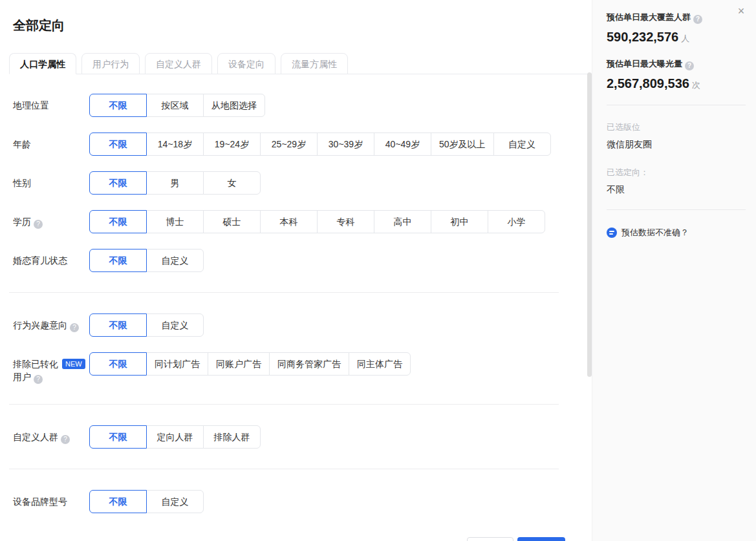  I want to click on row-age: 年龄 不限 14~18岁 19~24岁 25~29岁 30~39岁 40~49岁…, so click(303, 144).